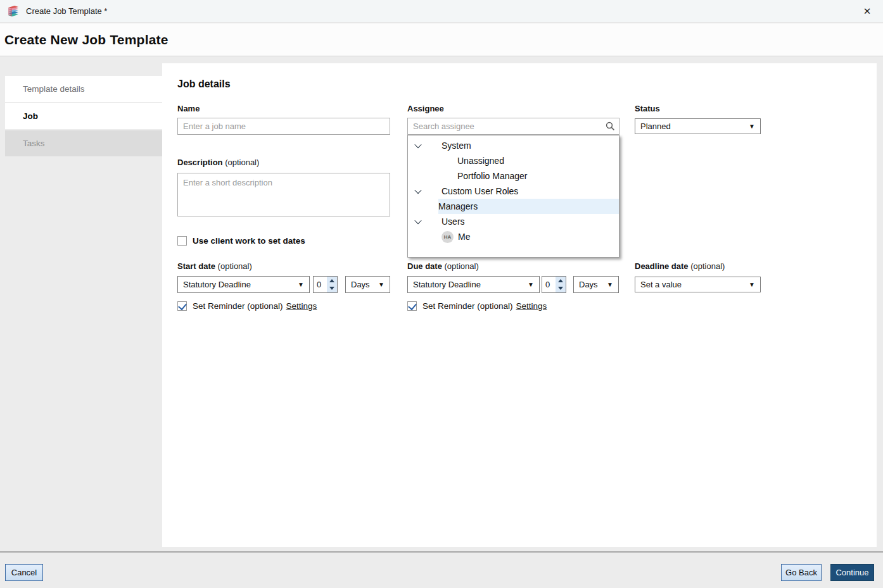  What do you see at coordinates (30, 116) in the screenshot?
I see `sidebar-item-label: Job` at bounding box center [30, 116].